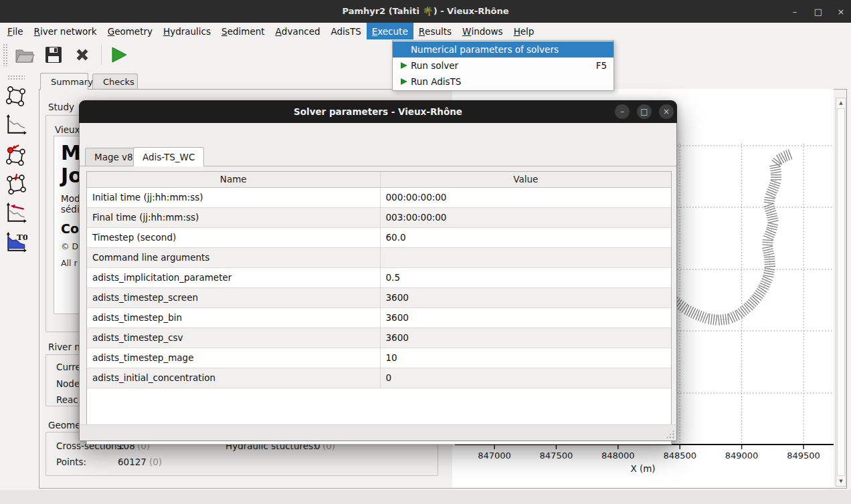 Image resolution: width=851 pixels, height=504 pixels. Describe the element at coordinates (15, 31) in the screenshot. I see `menu-file: File` at that location.